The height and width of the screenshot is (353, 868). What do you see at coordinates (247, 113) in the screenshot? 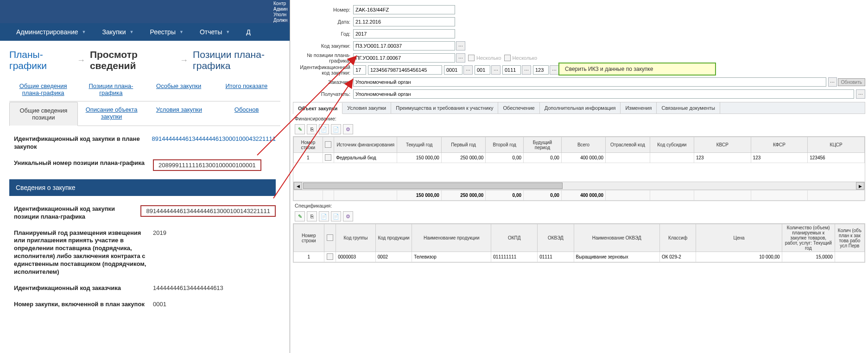
I see `tab-justification: Обоснов` at bounding box center [247, 113].